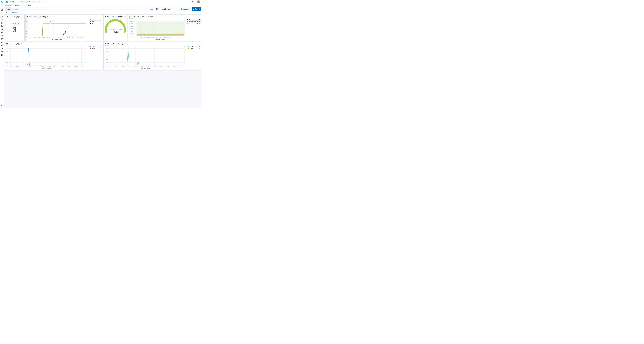 The image size is (644, 344). What do you see at coordinates (2, 29) in the screenshot?
I see `cloud-server-icon` at bounding box center [2, 29].